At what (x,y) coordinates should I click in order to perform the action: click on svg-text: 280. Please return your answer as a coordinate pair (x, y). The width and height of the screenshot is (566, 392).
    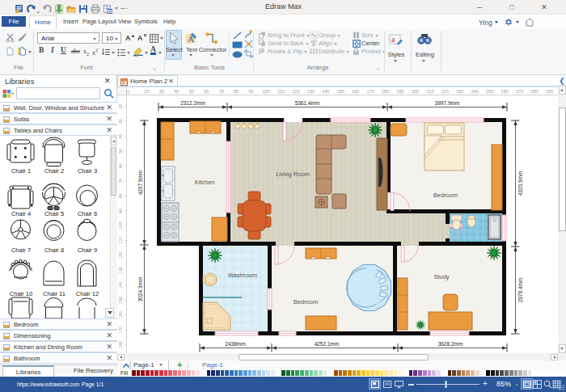
    Looking at the image, I should click on (535, 91).